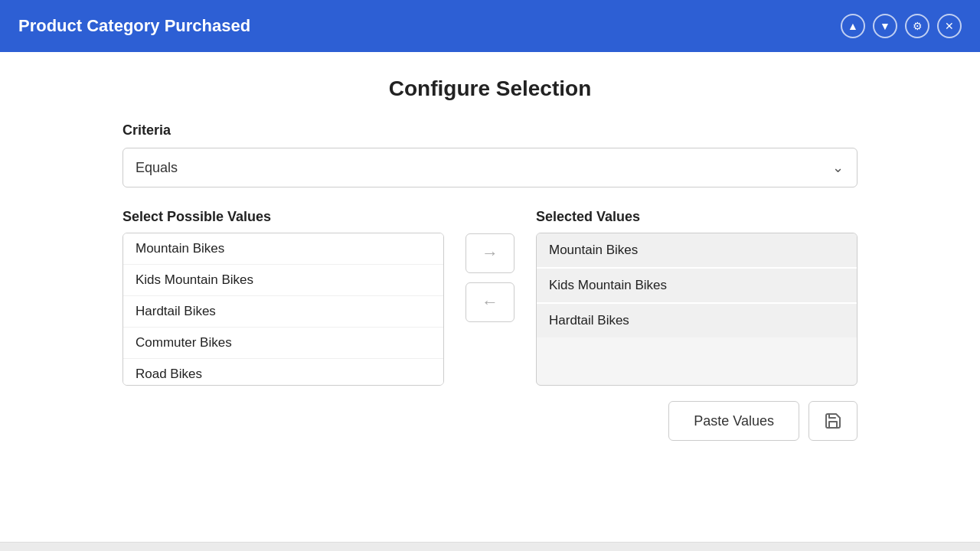  Describe the element at coordinates (283, 312) in the screenshot. I see `list-item: Hardtail Bikes` at that location.